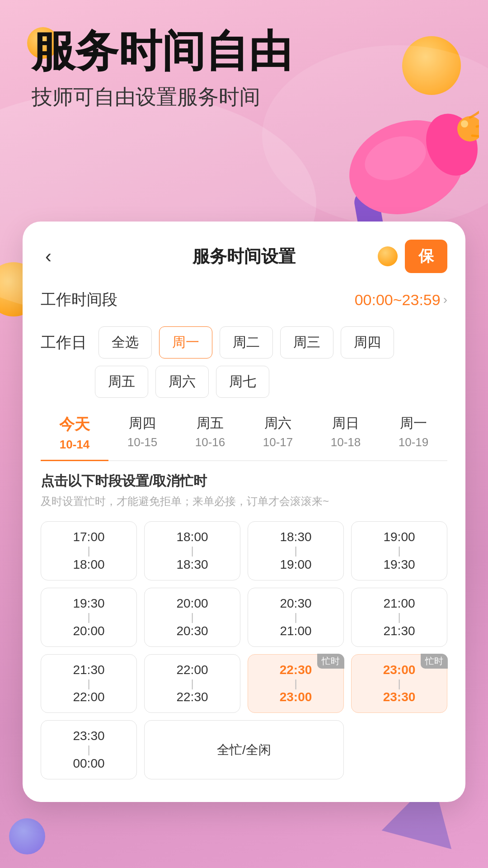  I want to click on time-slot-2000: 20:00 | 20:30, so click(192, 618).